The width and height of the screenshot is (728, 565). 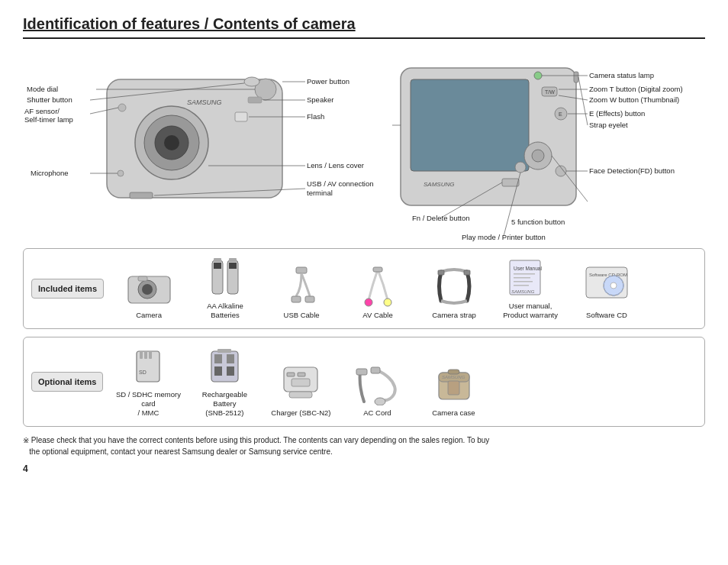 What do you see at coordinates (301, 287) in the screenshot?
I see `usb-cable-icon` at bounding box center [301, 287].